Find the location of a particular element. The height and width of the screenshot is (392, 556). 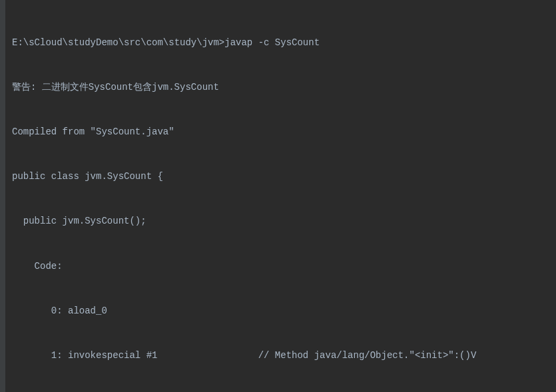

terminal-line: Compiled from "SysCount.java" is located at coordinates (281, 132).